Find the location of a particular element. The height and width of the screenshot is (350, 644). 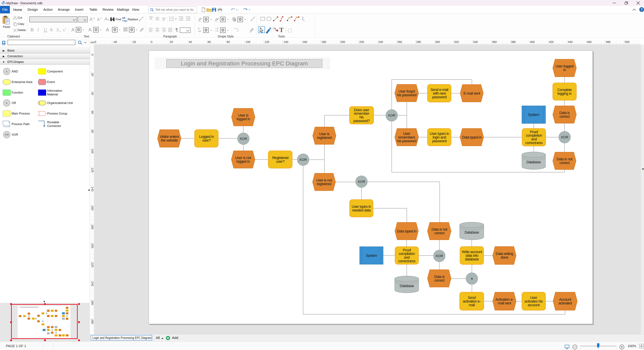

svg-text: remembers is located at coordinates (406, 137).